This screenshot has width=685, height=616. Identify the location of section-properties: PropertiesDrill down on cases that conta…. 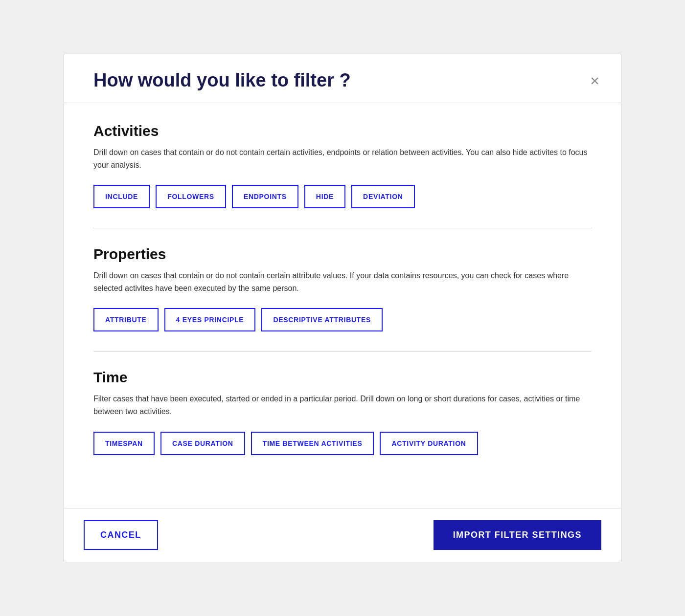
(342, 289).